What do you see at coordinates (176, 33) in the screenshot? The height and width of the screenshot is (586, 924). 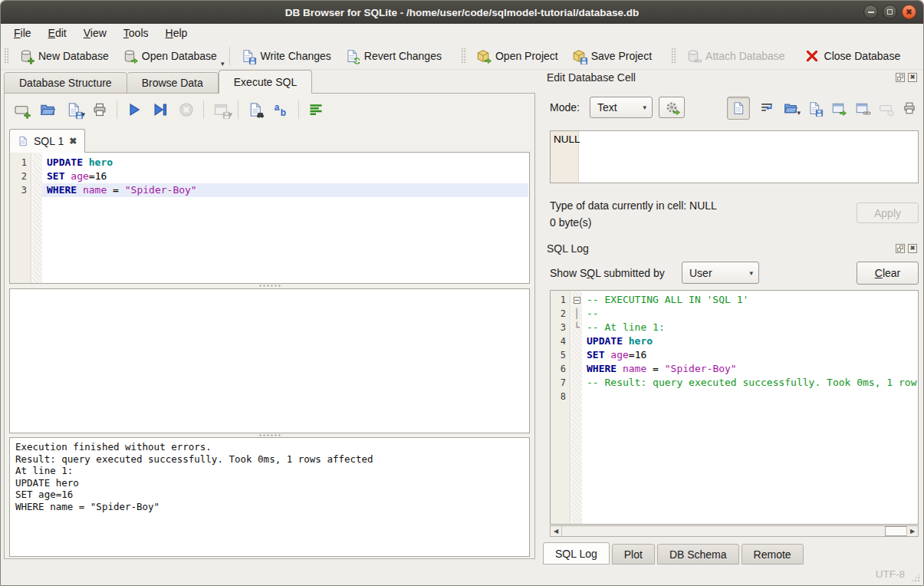 I see `menu-help: Help` at bounding box center [176, 33].